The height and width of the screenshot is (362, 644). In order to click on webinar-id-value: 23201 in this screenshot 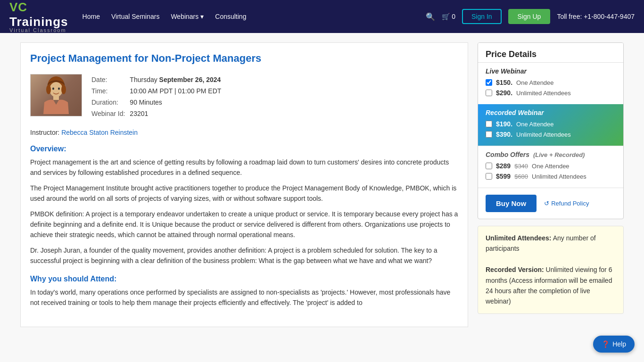, I will do `click(178, 114)`.